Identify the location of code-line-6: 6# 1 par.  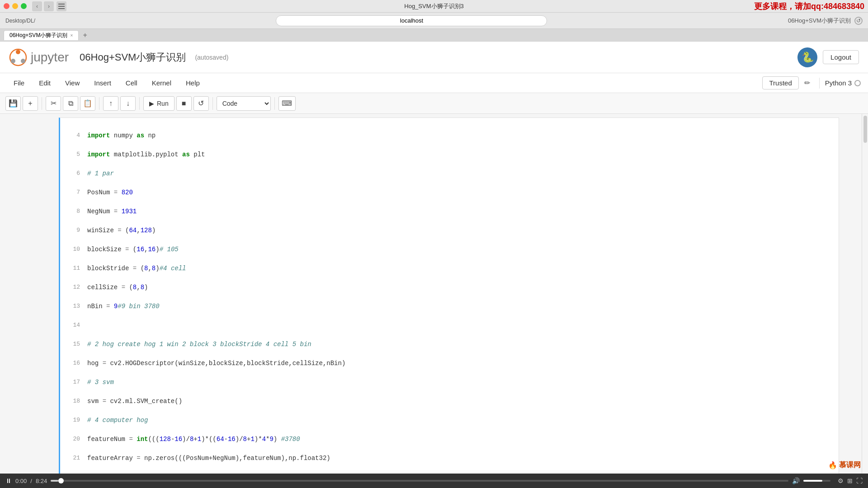
(449, 174).